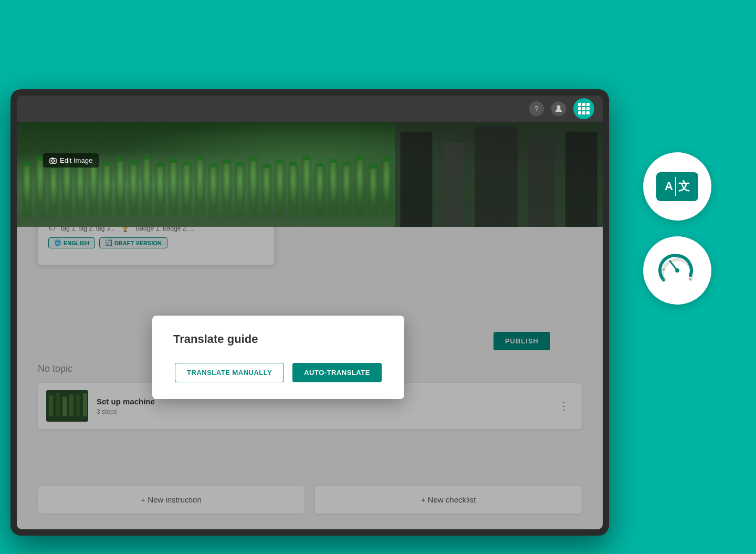 This screenshot has height=554, width=756. I want to click on modal-title: Translate guide, so click(278, 339).